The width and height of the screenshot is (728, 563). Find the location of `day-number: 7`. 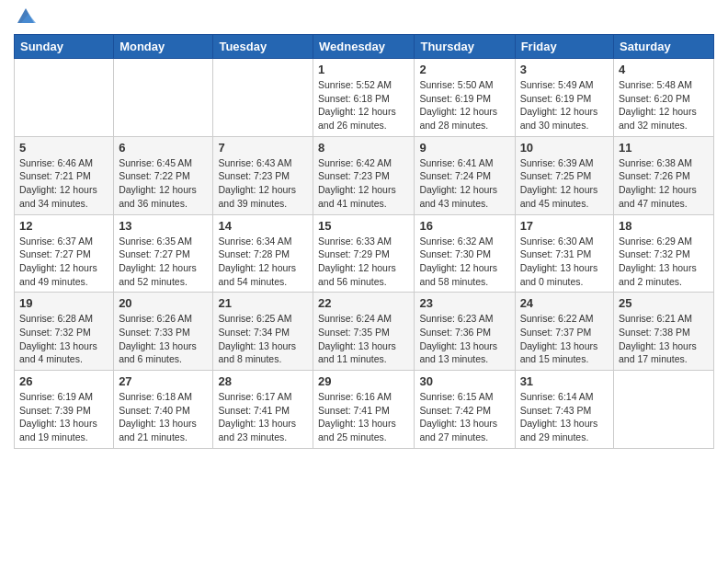

day-number: 7 is located at coordinates (263, 147).